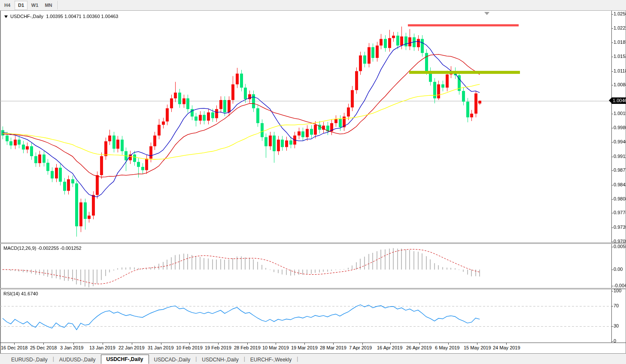  What do you see at coordinates (72, 348) in the screenshot?
I see `date-axis-label: 3 Jan 2019` at bounding box center [72, 348].